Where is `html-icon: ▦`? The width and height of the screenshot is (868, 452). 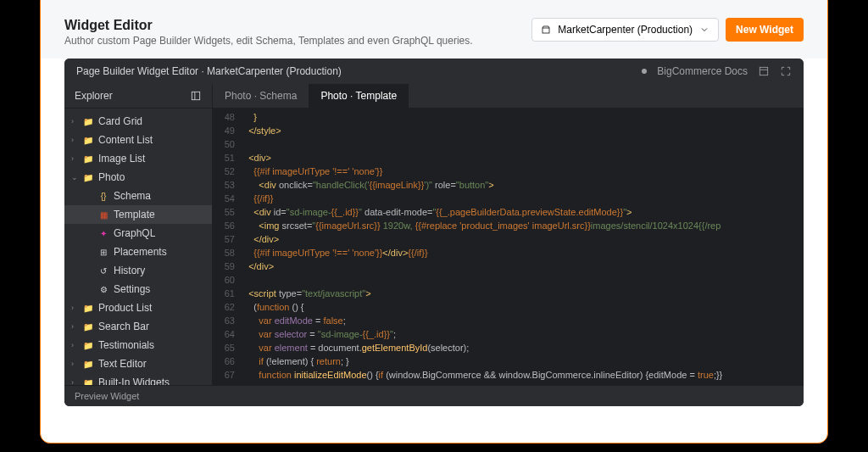 html-icon: ▦ is located at coordinates (103, 215).